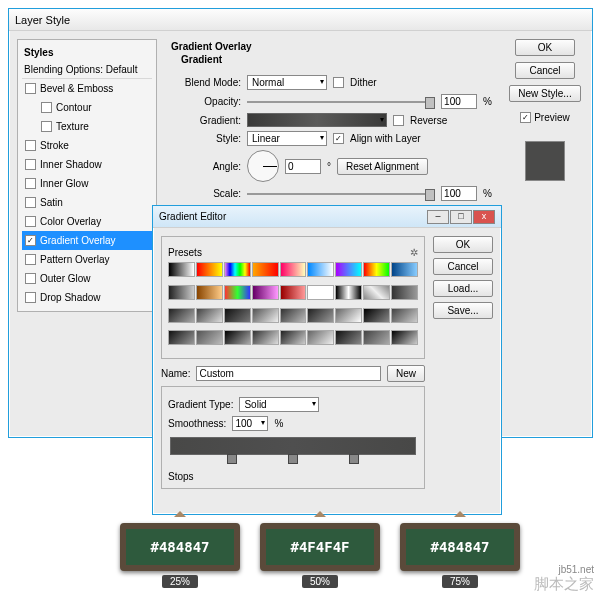 This screenshot has width=600, height=600. I want to click on preview-checkbox, so click(526, 118).